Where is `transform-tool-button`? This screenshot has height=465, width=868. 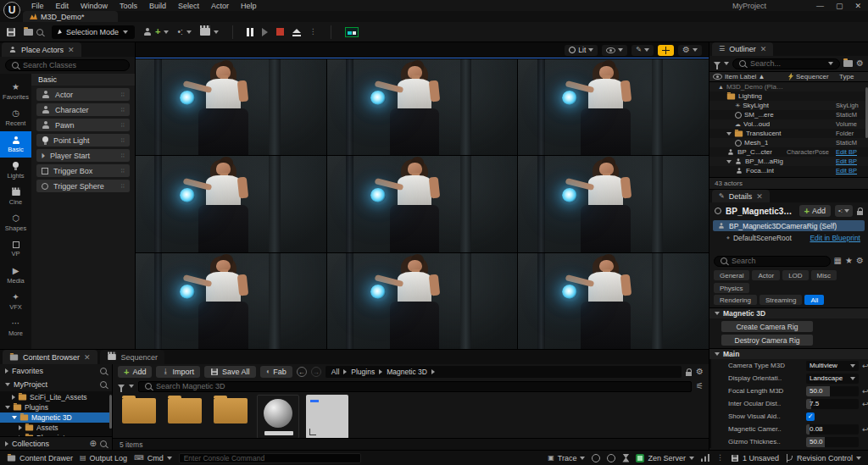
transform-tool-button is located at coordinates (666, 51).